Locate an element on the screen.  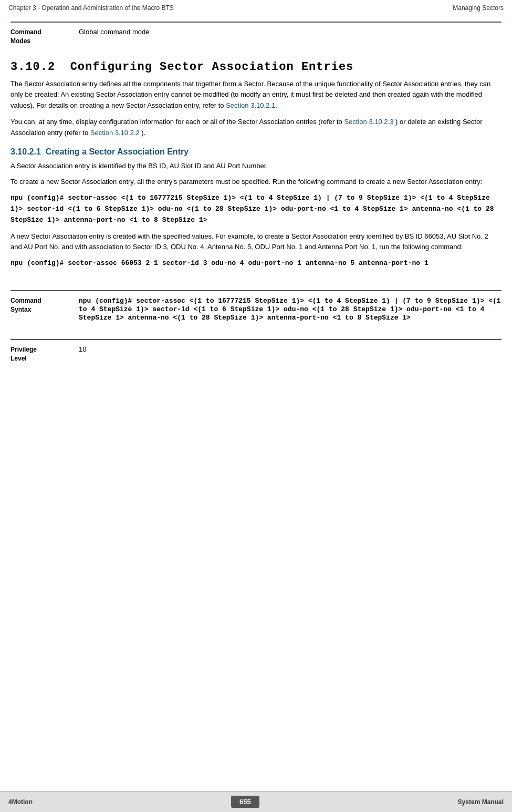
section-3-10-2-1-heading: 3.10.2.1 Creating a Sector Association E… is located at coordinates (256, 152).